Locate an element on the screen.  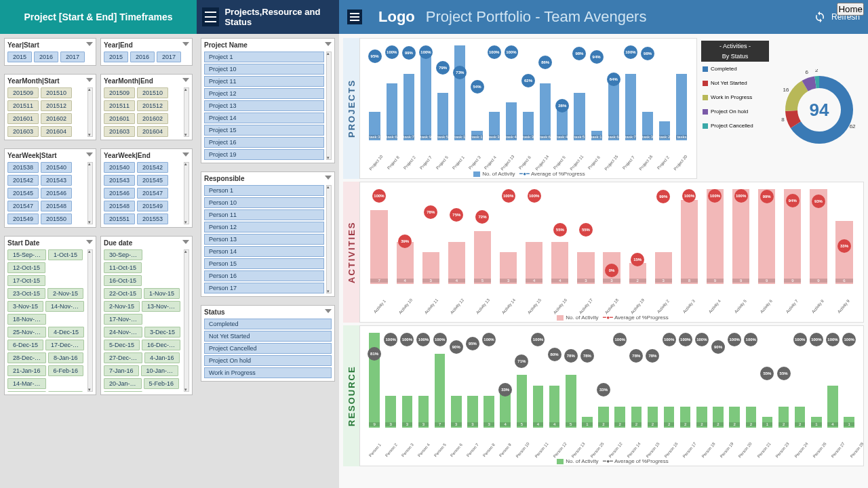
home-button: Home is located at coordinates (850, 9).